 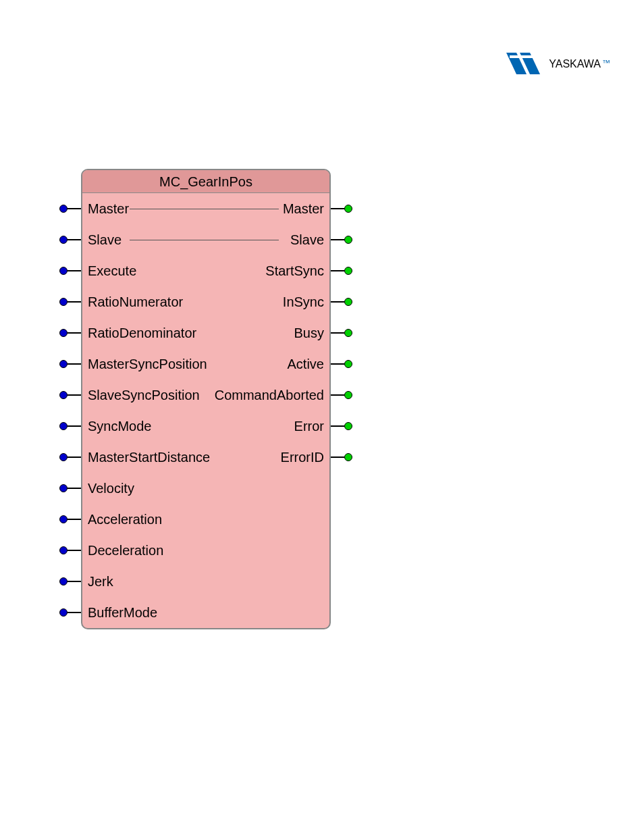 I want to click on output-label: CommandAborted, so click(x=268, y=396).